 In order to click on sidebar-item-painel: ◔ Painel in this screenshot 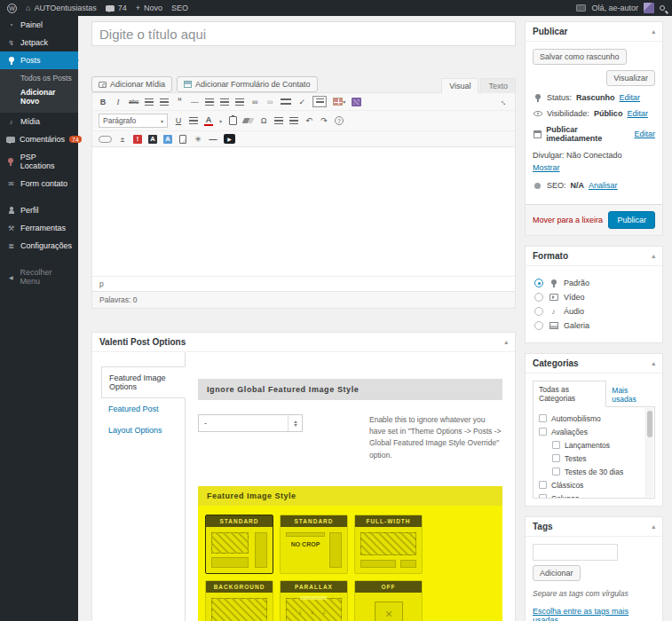, I will do `click(39, 25)`.